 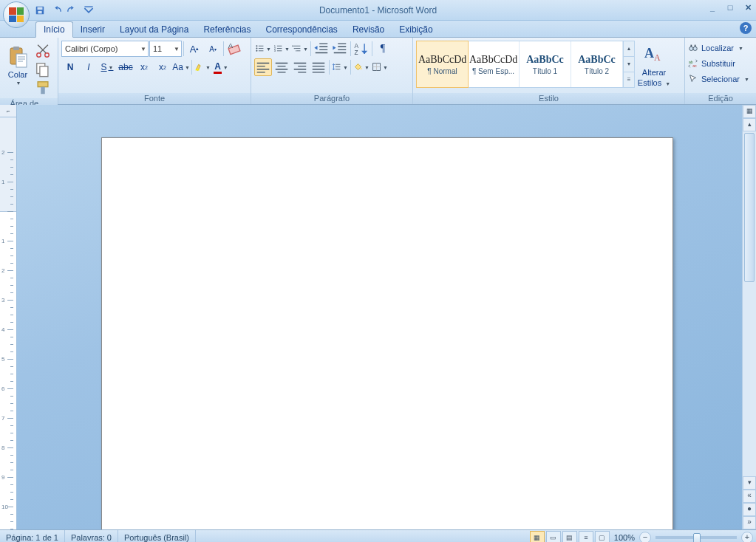 What do you see at coordinates (213, 49) in the screenshot?
I see `shrink-font-button: A▾` at bounding box center [213, 49].